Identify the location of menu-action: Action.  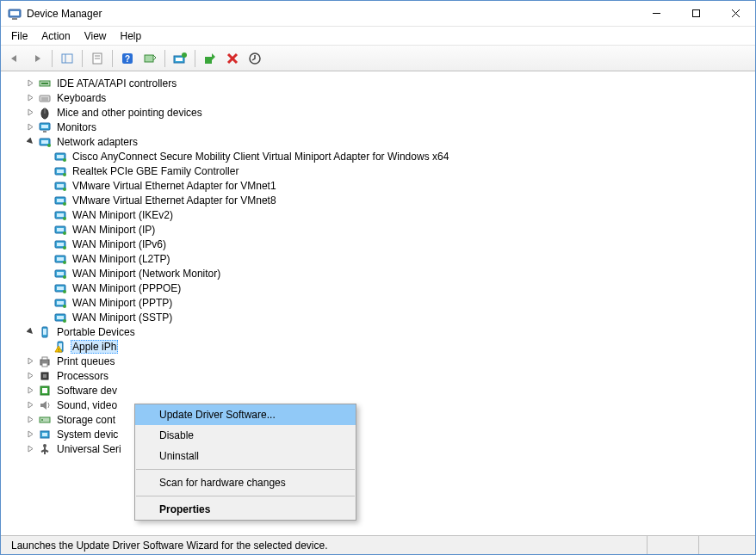
(55, 36).